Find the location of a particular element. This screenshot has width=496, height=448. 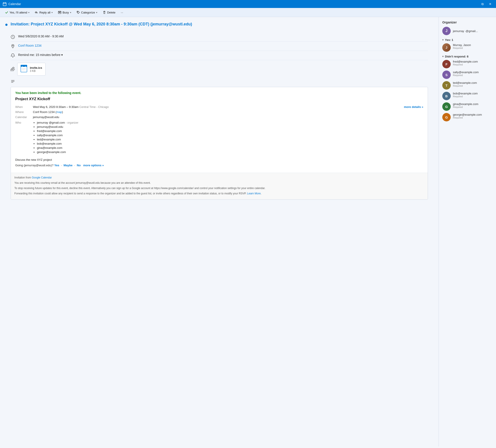

title-bar-left: Calendar is located at coordinates (12, 4).